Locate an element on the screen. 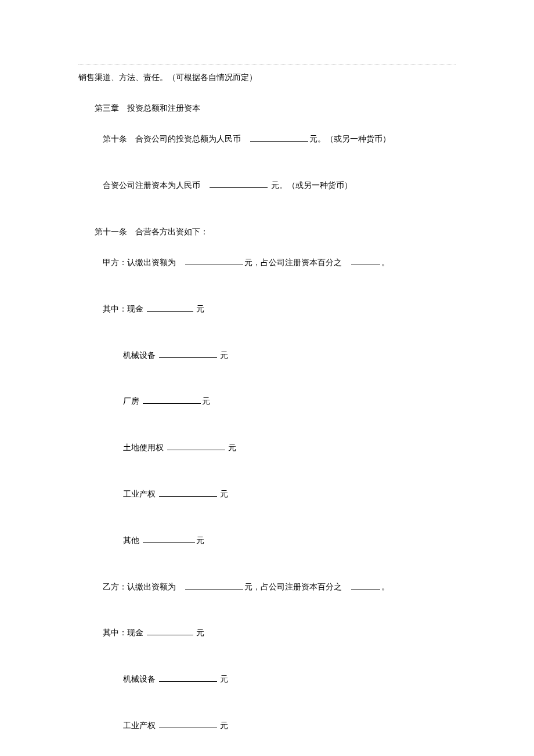  text: 第十条 合资公司的投资总额为人民币 is located at coordinates (176, 139).